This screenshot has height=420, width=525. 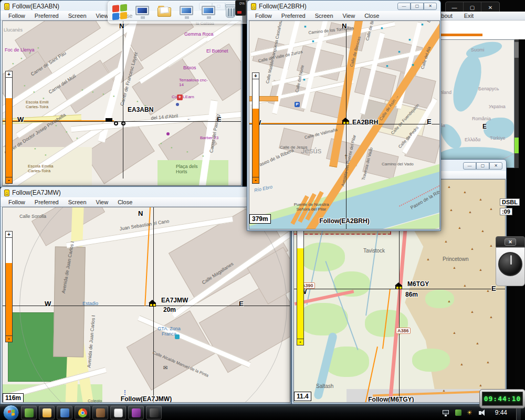 I want to click on crosshair-vertical, so click(x=346, y=127).